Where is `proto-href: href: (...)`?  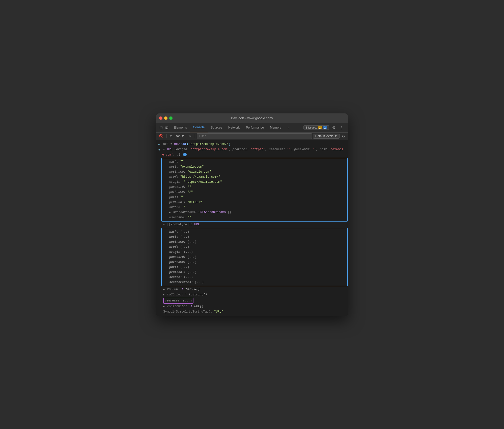
proto-href: href: (...) is located at coordinates (255, 247).